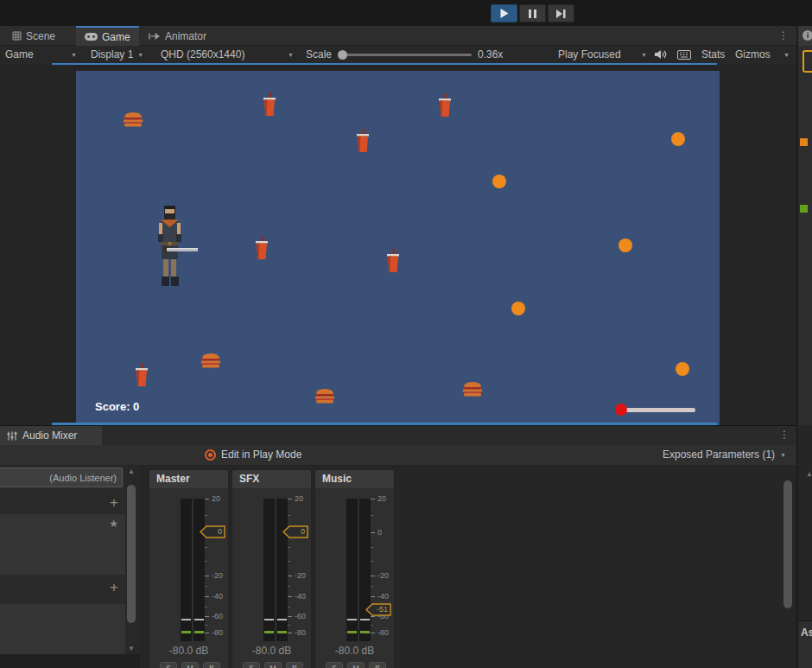  Describe the element at coordinates (783, 35) in the screenshot. I see `game-panel-menu-icon: ⋮` at that location.